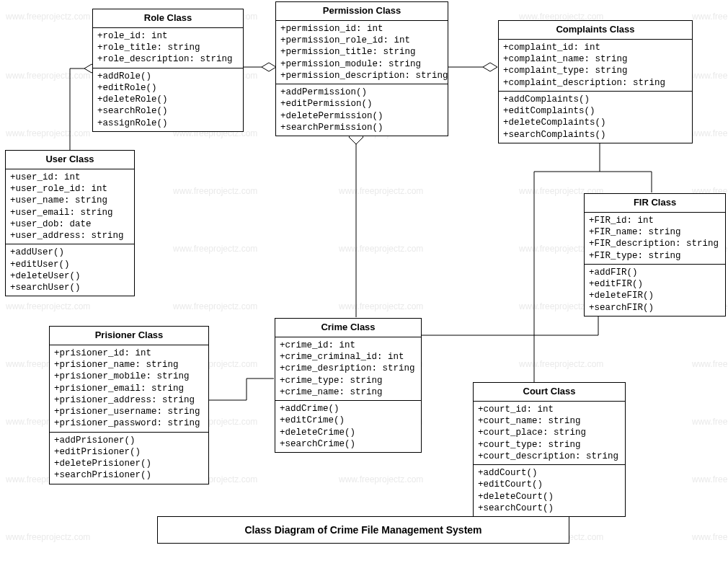 The height and width of the screenshot is (571, 728). Describe the element at coordinates (129, 389) in the screenshot. I see `class-attrs: +prisioner_id: int+prisioner_name: strin…` at that location.